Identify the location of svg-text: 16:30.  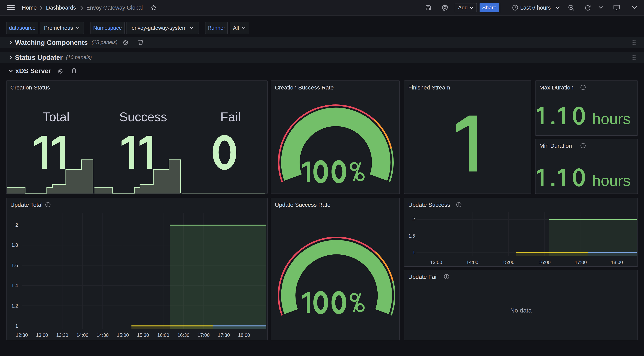
(184, 335).